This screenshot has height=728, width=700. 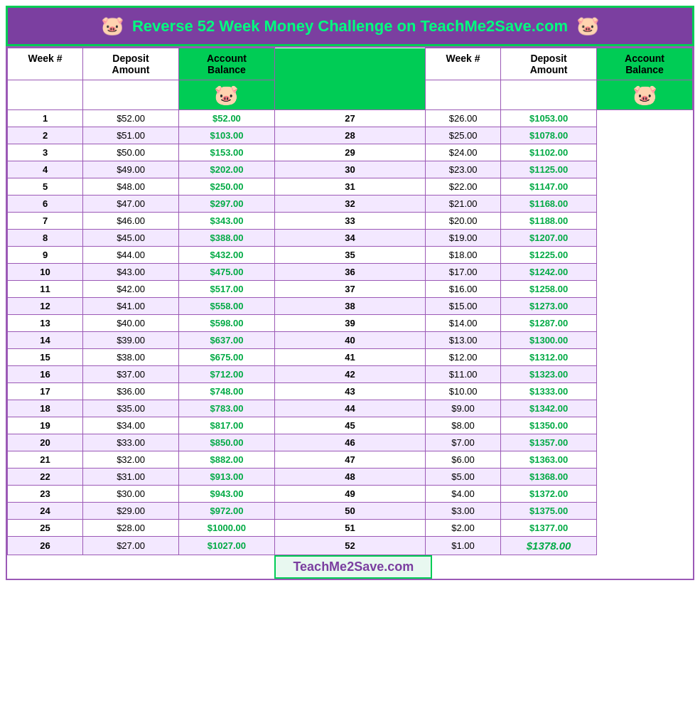 I want to click on pig-icon-left: 🐷, so click(x=112, y=26).